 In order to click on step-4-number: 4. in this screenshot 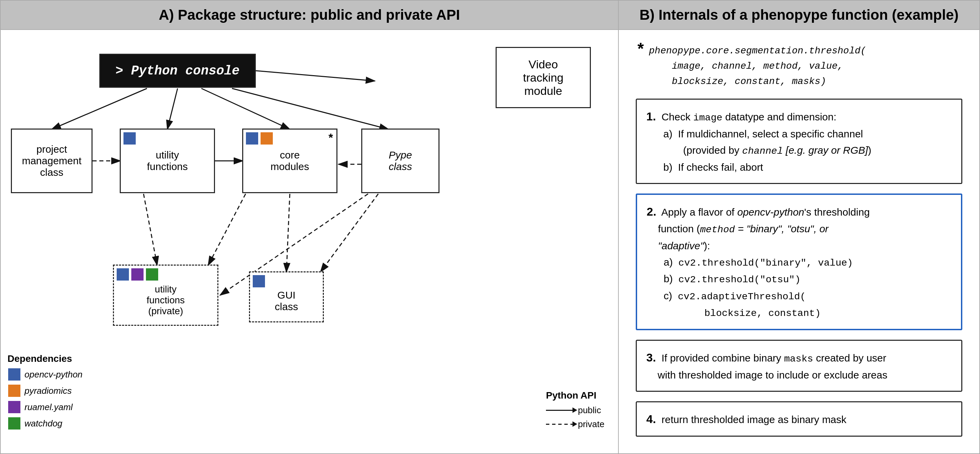, I will do `click(651, 419)`.